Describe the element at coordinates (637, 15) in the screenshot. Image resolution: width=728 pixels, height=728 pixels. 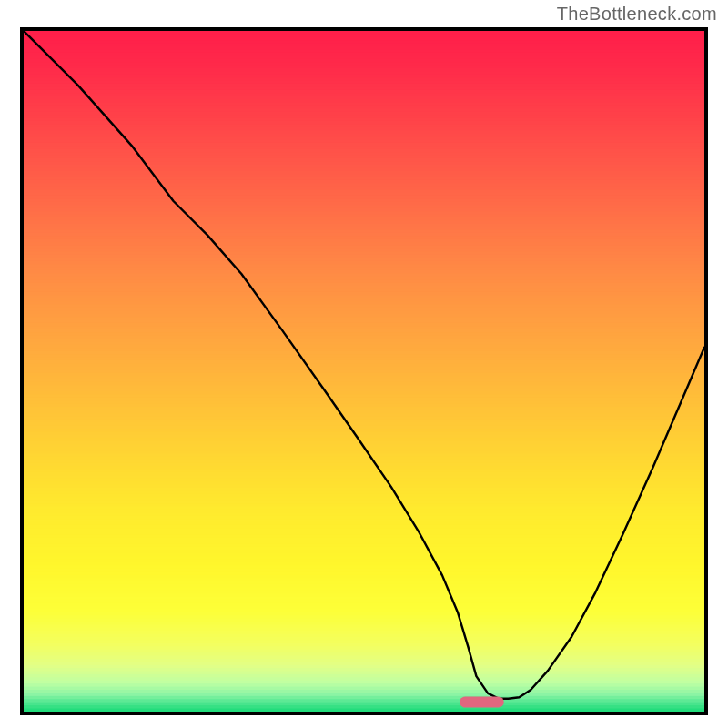
I see `watermark-text: TheBottleneck.com` at that location.